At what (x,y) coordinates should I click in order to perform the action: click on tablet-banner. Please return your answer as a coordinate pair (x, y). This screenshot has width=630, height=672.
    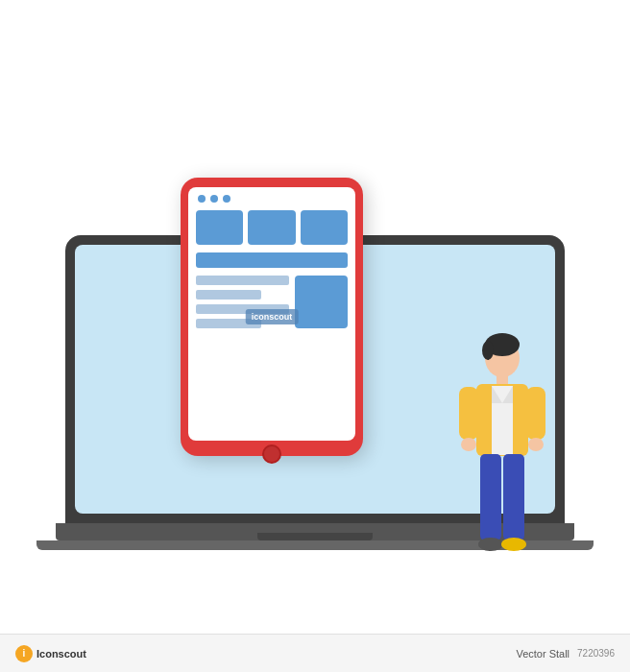
    Looking at the image, I should click on (272, 260).